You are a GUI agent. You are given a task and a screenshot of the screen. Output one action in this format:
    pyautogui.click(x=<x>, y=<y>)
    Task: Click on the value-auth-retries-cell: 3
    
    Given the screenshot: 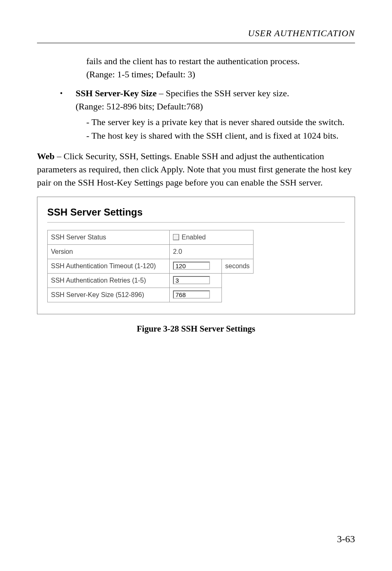 What is the action you would take?
    pyautogui.click(x=196, y=281)
    